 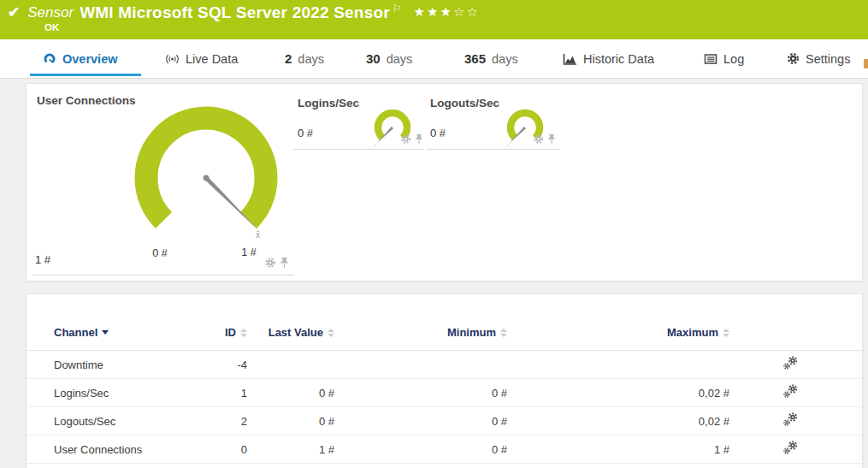 I want to click on gauge-scale-min: 0 #, so click(x=160, y=253).